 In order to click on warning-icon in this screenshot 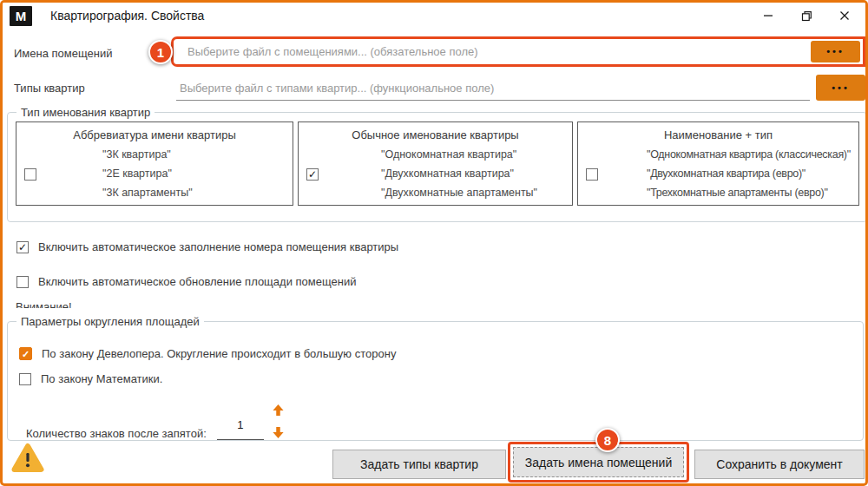, I will do `click(28, 460)`.